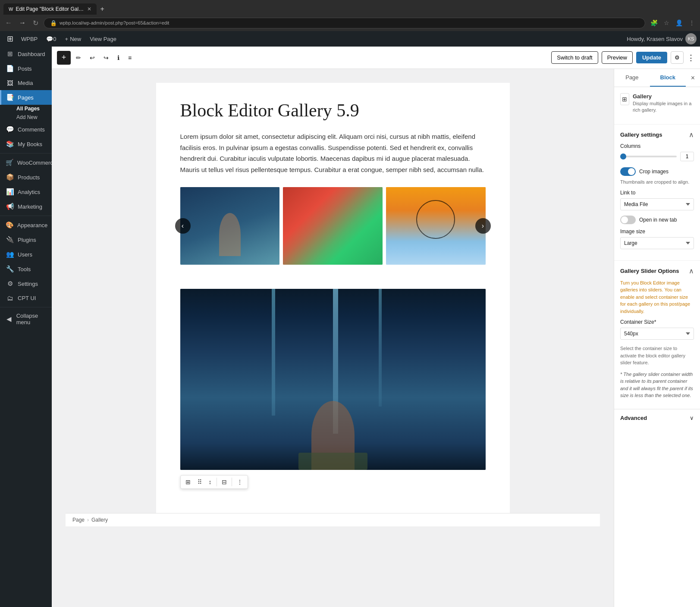 Image resolution: width=700 pixels, height=607 pixels. What do you see at coordinates (106, 58) in the screenshot?
I see `redo-button: ↪` at bounding box center [106, 58].